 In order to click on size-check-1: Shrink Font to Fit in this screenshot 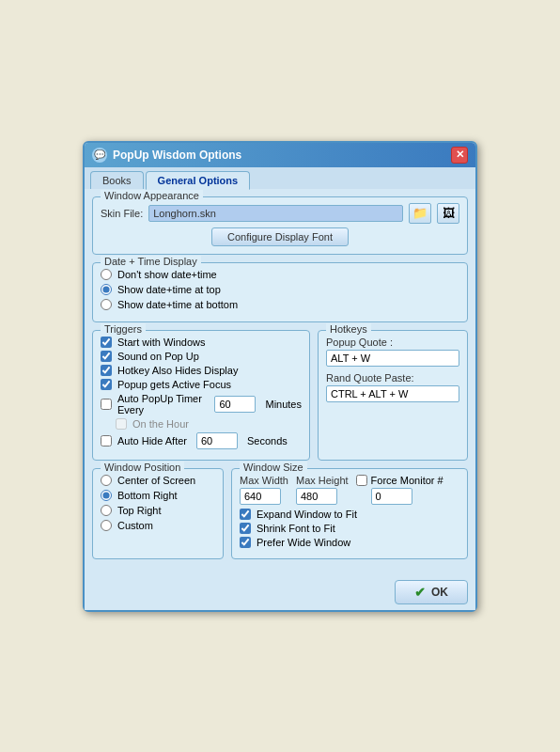, I will do `click(350, 528)`.